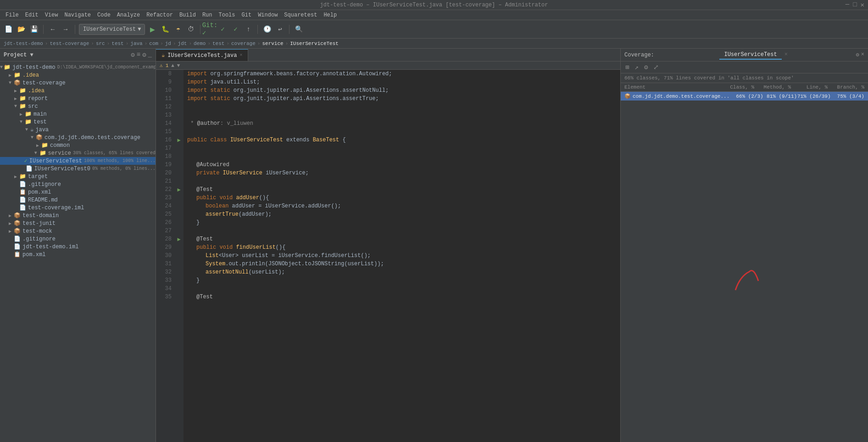 This screenshot has width=868, height=442. Describe the element at coordinates (202, 55) in the screenshot. I see `editor-tab-iuserservicetest: ☕ IUserServiceTest.java ×` at that location.